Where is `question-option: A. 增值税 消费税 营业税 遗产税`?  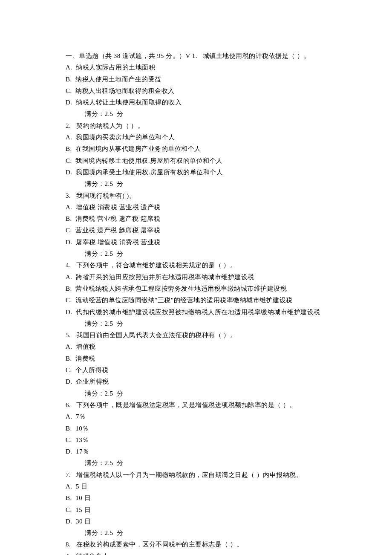 question-option: A. 增值税 消费税 营业税 遗产税 is located at coordinates (229, 207).